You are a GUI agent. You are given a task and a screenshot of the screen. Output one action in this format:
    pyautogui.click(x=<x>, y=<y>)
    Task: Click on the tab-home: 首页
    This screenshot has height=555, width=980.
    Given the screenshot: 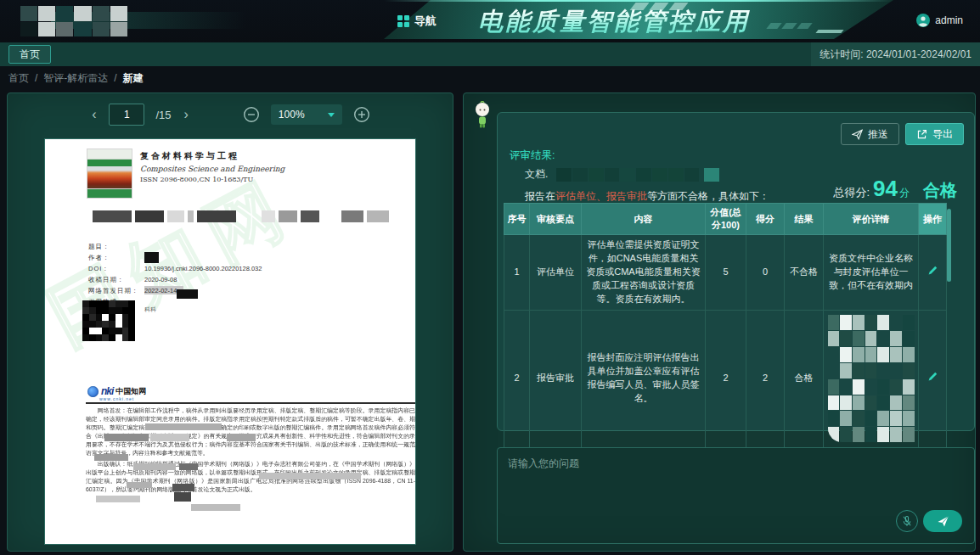 What is the action you would take?
    pyautogui.click(x=30, y=54)
    